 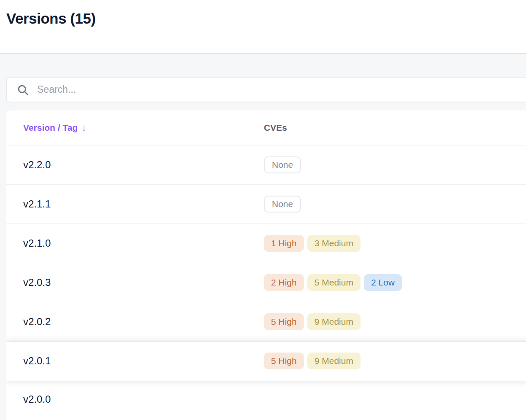 What do you see at coordinates (144, 322) in the screenshot?
I see `version-label: v2.0.2` at bounding box center [144, 322].